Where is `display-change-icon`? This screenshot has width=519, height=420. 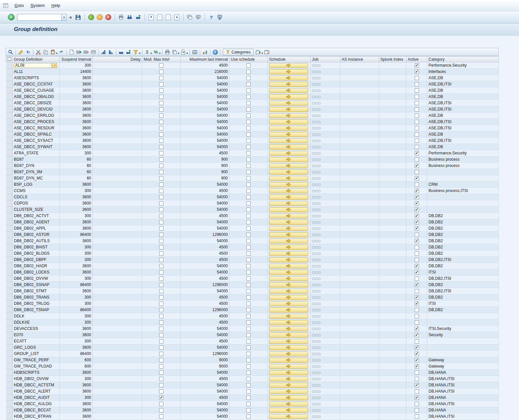
display-change-icon is located at coordinates (21, 52).